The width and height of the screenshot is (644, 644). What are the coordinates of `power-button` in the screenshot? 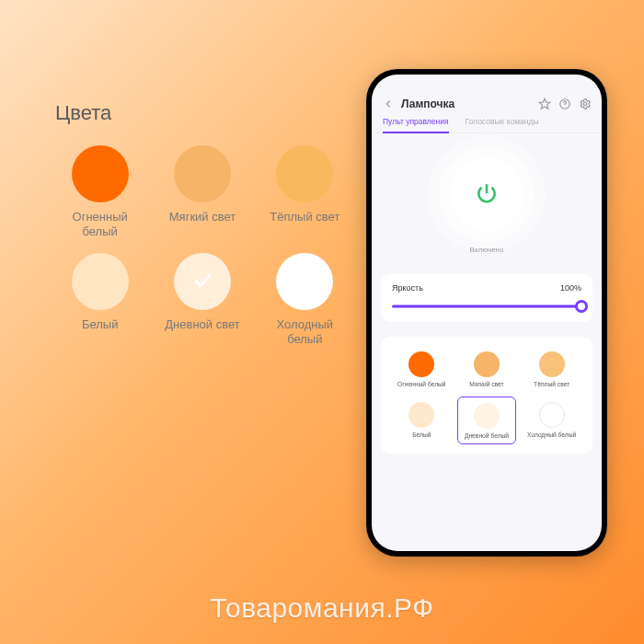 It's located at (487, 194).